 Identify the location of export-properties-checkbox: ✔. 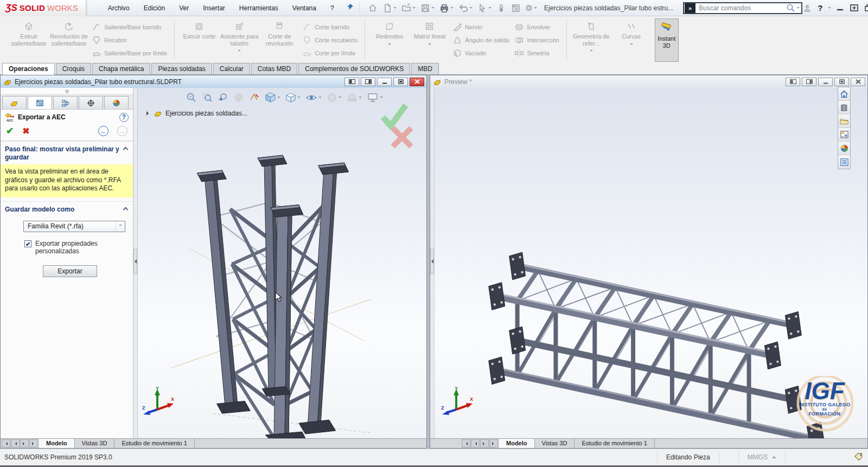
(28, 244).